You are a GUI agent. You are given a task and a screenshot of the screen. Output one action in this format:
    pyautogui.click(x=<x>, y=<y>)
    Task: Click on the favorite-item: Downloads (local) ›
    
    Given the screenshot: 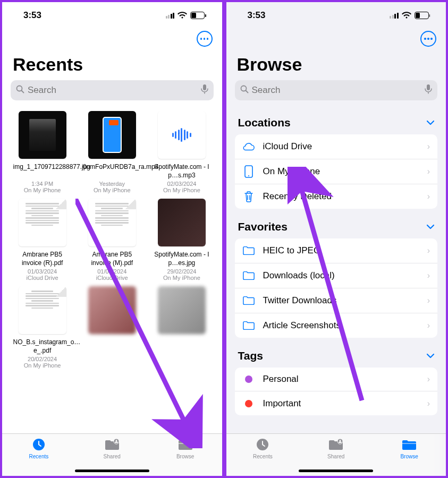 What is the action you would take?
    pyautogui.click(x=336, y=276)
    